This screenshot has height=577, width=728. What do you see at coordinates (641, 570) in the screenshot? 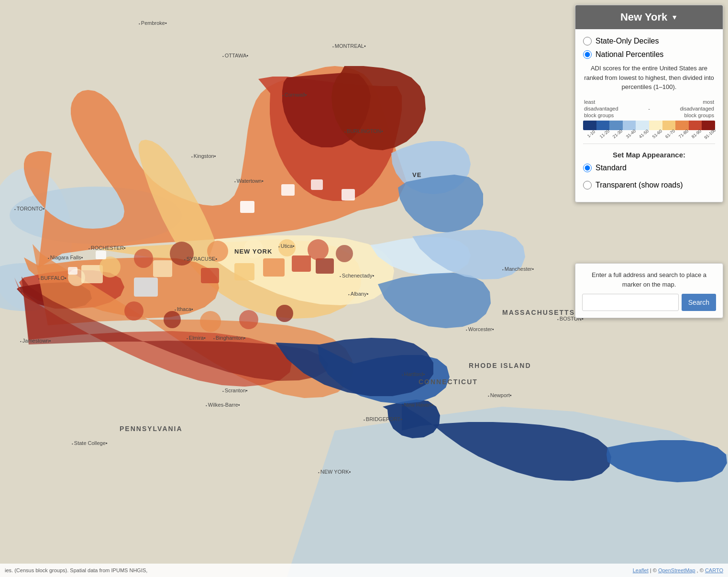
I see `leaflet-link: Leaflet` at bounding box center [641, 570].